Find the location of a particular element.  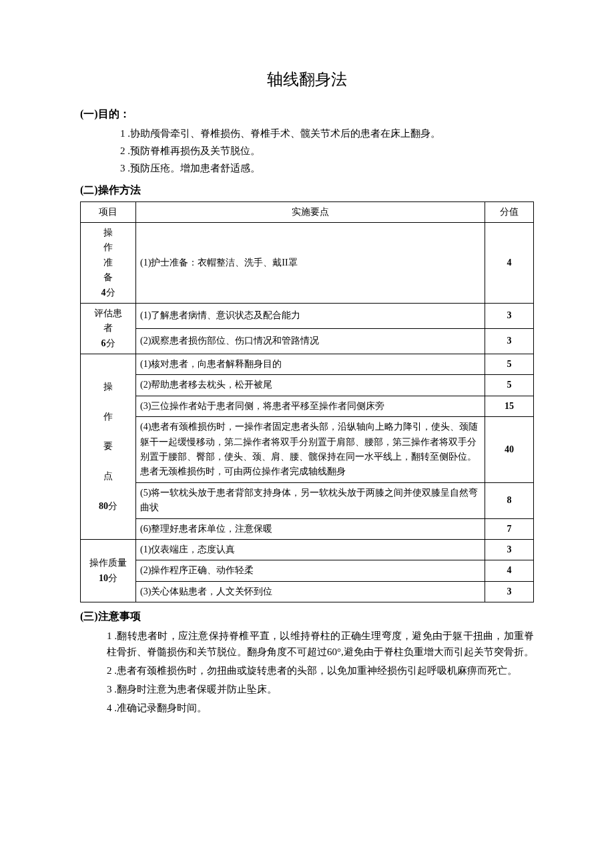

cell-point: (2)帮助患者移去枕头，松开被尾 is located at coordinates (311, 386).